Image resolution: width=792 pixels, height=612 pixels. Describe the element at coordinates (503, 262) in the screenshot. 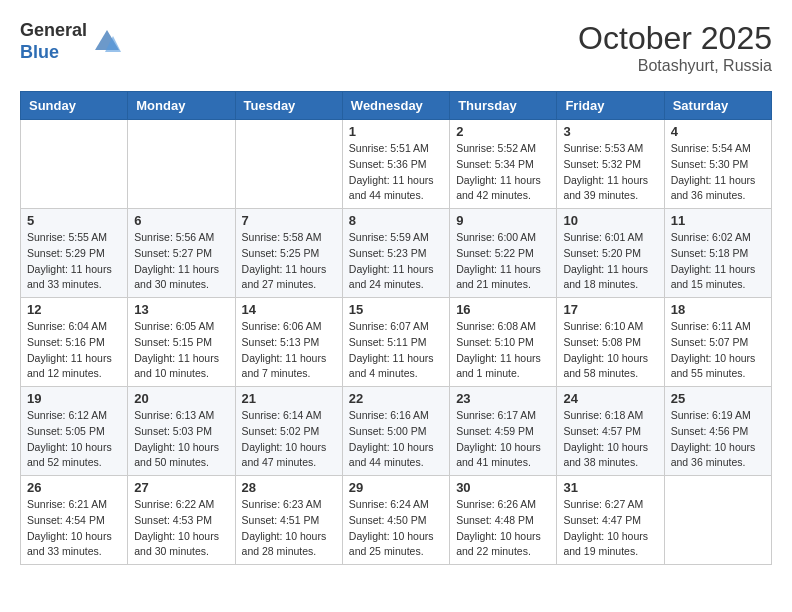

I see `day-info: Sunrise: 6:00 AMSunset: 5:22 PMDaylight:…` at that location.